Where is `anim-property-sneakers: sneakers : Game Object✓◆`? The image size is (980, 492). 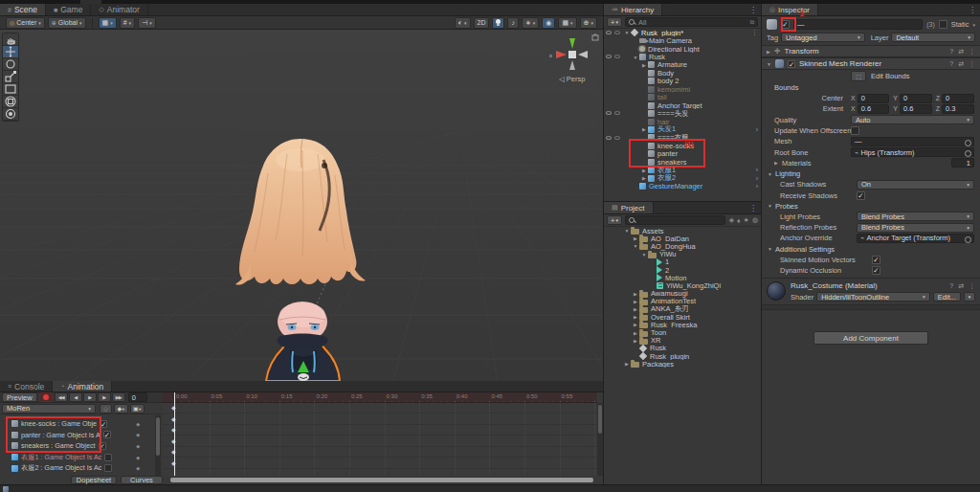 anim-property-sneakers: sneakers : Game Object✓◆ is located at coordinates (78, 446).